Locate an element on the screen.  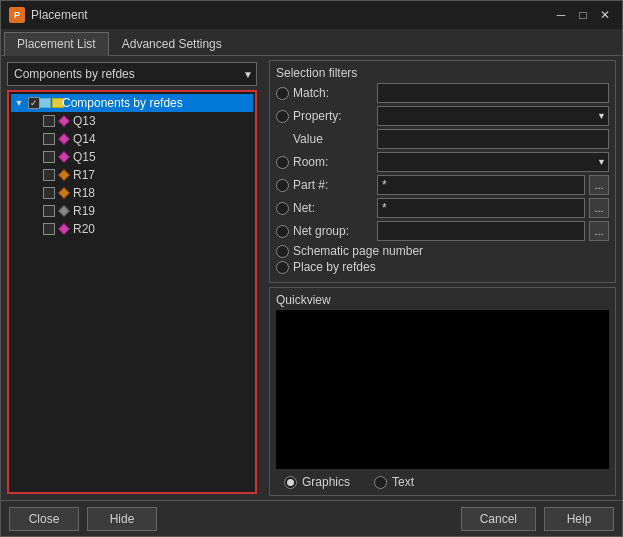
tree-item: Q15 is located at coordinates (132, 157).